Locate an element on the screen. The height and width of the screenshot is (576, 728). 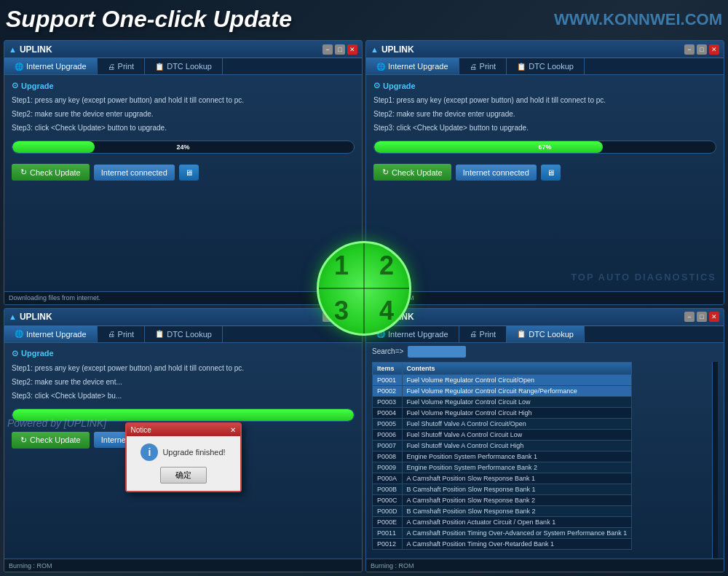
buttons-q1: ↻ Check Update Internet connected 🖥 is located at coordinates (183, 172).